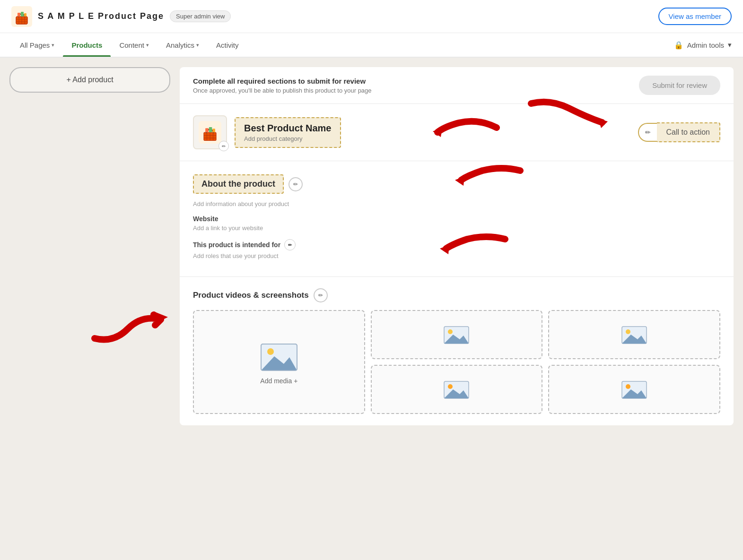 The height and width of the screenshot is (560, 743). Describe the element at coordinates (101, 16) in the screenshot. I see `site-title: S A M P L E Product Page` at that location.